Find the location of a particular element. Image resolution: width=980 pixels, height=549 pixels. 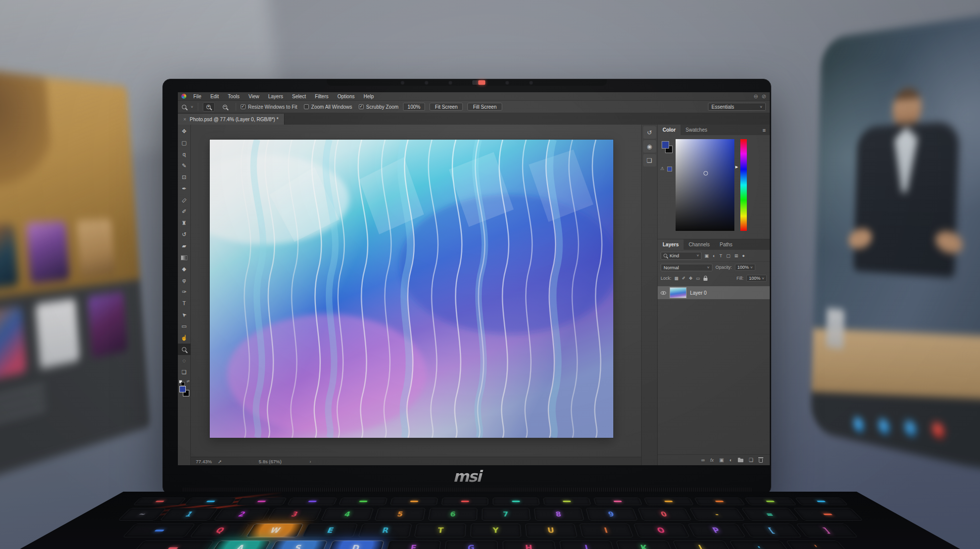

pixel-layer-filter-icon: ▣ is located at coordinates (706, 256).